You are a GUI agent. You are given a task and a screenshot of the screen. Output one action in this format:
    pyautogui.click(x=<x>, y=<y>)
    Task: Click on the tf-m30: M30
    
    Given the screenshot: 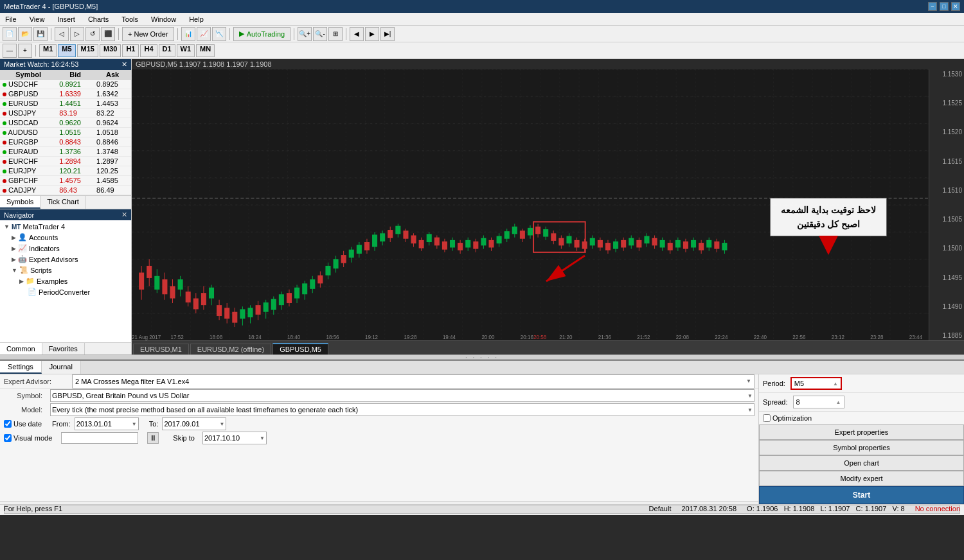 What is the action you would take?
    pyautogui.click(x=111, y=51)
    